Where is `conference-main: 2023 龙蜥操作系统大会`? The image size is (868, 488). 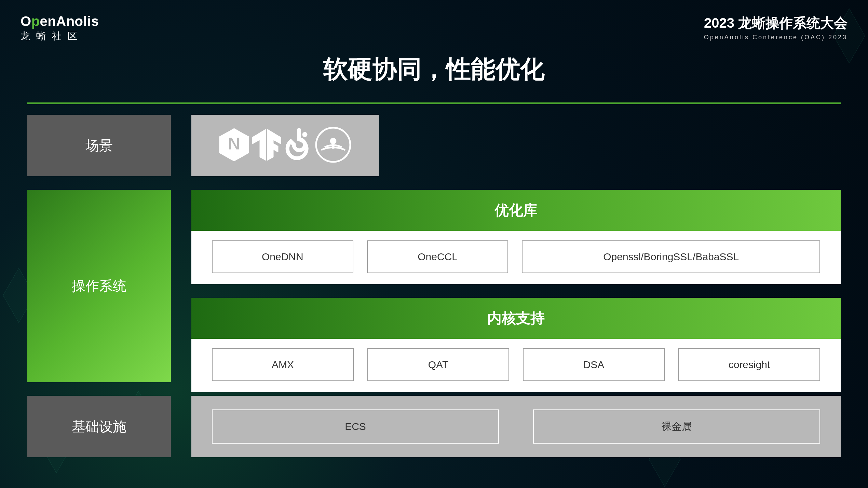 conference-main: 2023 龙蜥操作系统大会 is located at coordinates (776, 23).